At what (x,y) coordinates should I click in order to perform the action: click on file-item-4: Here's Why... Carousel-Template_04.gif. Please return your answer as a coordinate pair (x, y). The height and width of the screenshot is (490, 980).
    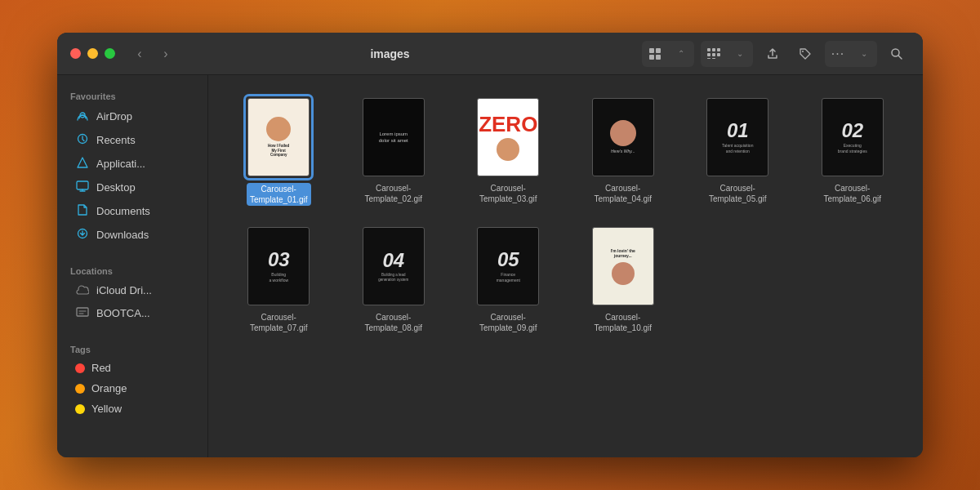
    Looking at the image, I should click on (624, 151).